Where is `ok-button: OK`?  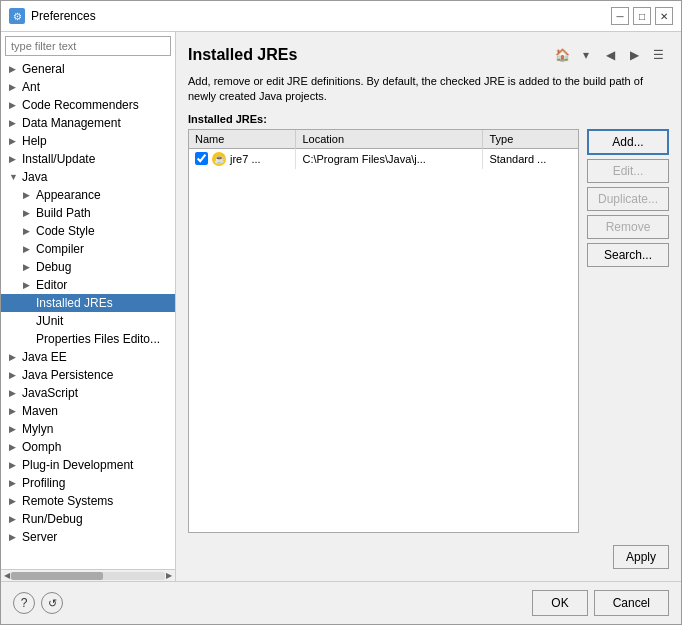
ok-button: OK is located at coordinates (560, 603).